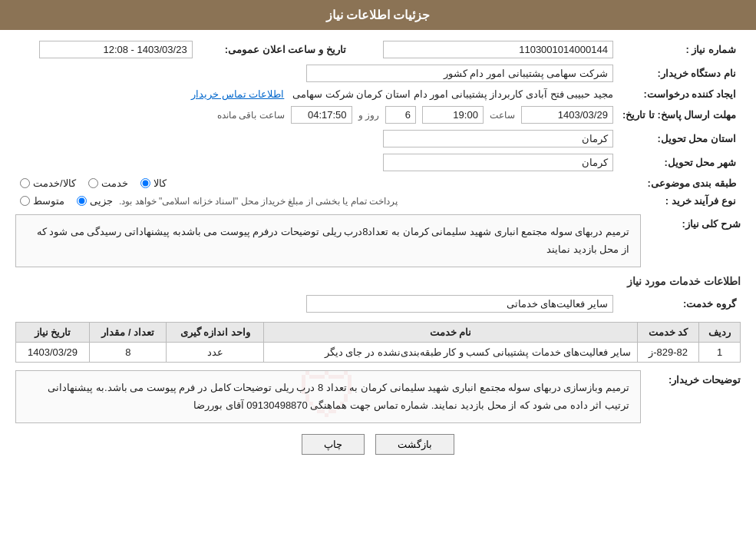 This screenshot has height=540, width=756. I want to click on saat-box: 19:00, so click(453, 115).